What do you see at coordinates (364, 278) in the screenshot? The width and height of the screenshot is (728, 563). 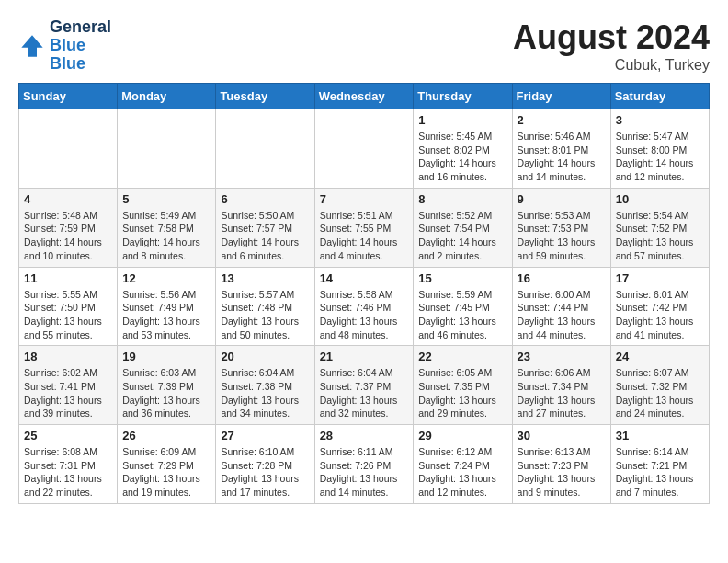 I see `day-number: 14` at bounding box center [364, 278].